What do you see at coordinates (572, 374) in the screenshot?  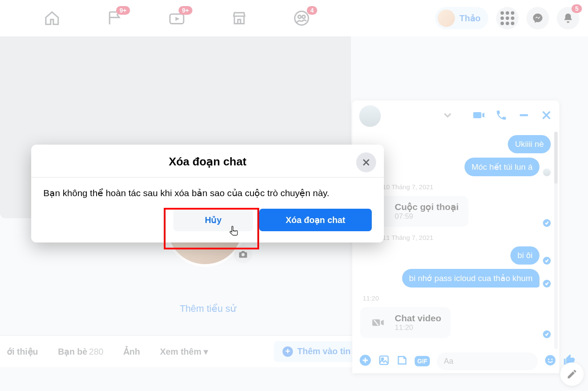 I see `new-message-button` at bounding box center [572, 374].